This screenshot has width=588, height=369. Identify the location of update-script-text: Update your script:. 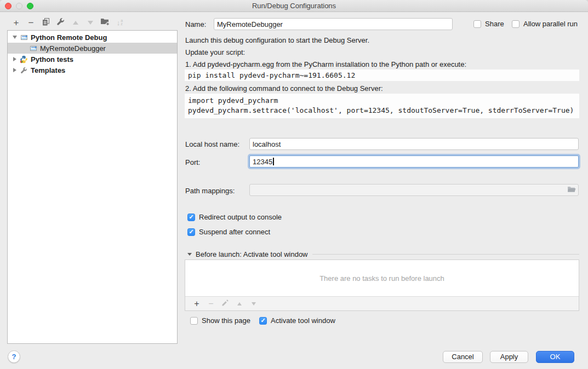
(215, 53).